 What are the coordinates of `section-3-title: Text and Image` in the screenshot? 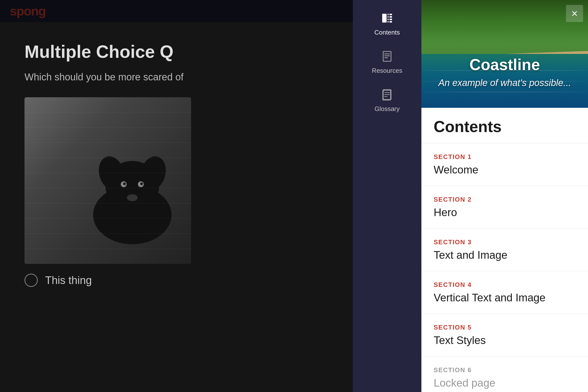 It's located at (505, 255).